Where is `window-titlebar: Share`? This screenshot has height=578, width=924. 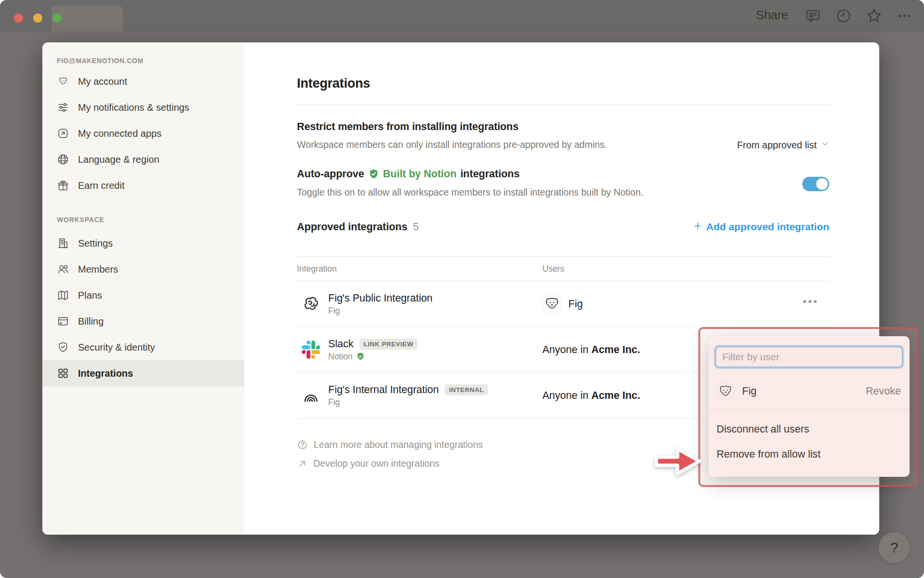 window-titlebar: Share is located at coordinates (462, 16).